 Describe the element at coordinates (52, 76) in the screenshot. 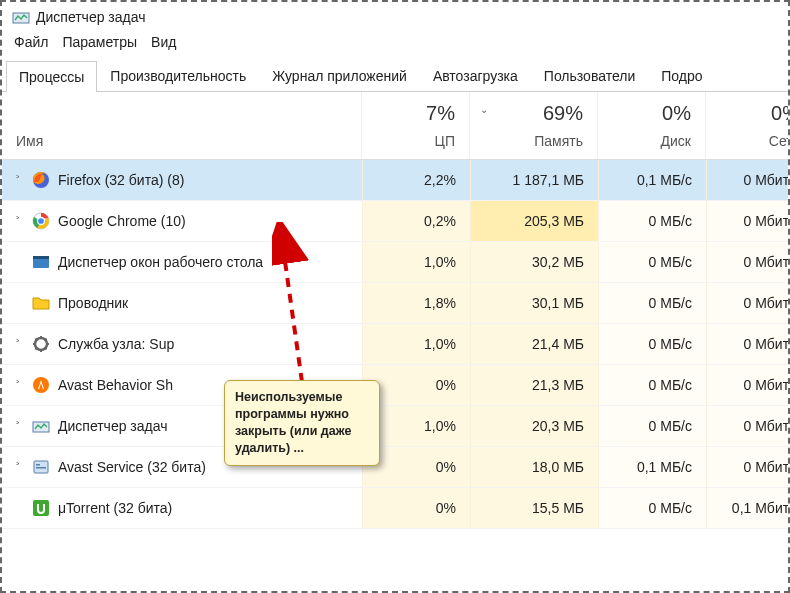

I see `tab-processes: Процессы` at that location.